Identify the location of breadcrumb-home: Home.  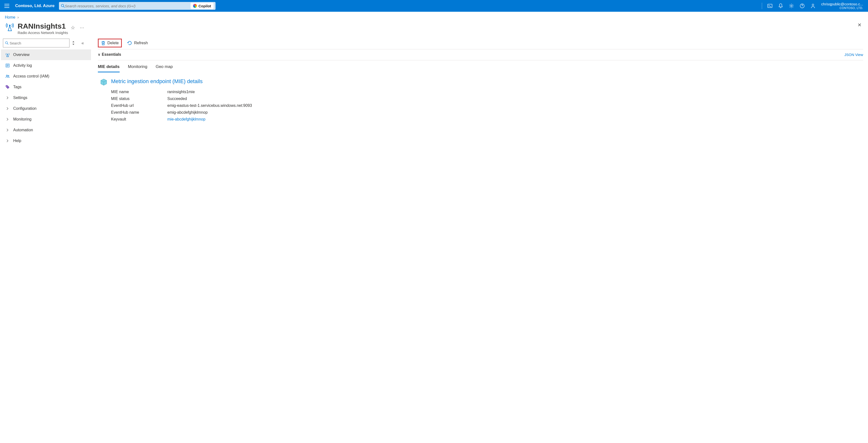
(10, 17).